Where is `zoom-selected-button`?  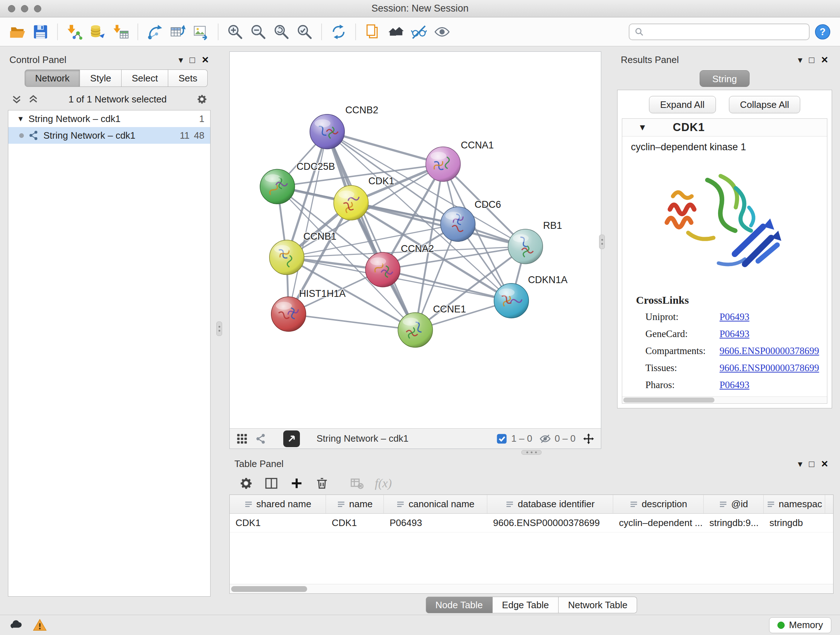 zoom-selected-button is located at coordinates (305, 32).